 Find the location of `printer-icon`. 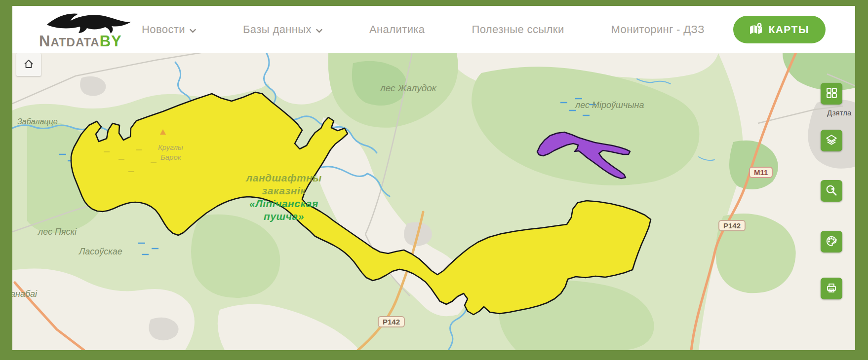

printer-icon is located at coordinates (831, 289).